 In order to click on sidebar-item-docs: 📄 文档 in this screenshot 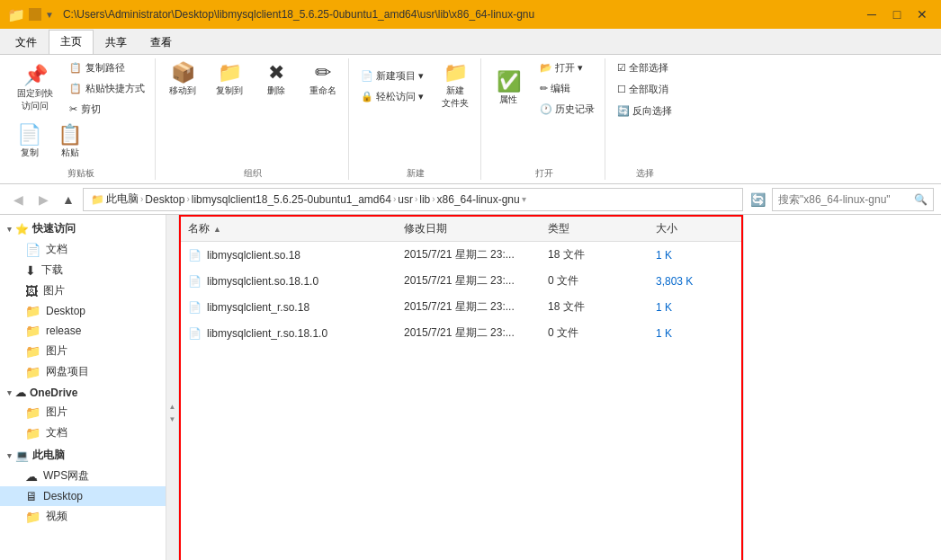, I will do `click(83, 250)`.